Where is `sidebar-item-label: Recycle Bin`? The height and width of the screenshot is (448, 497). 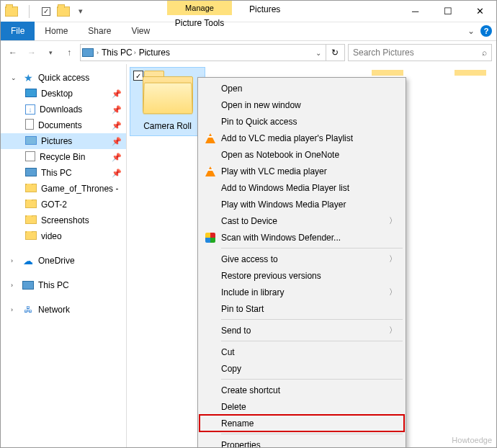 sidebar-item-label: Recycle Bin is located at coordinates (62, 157).